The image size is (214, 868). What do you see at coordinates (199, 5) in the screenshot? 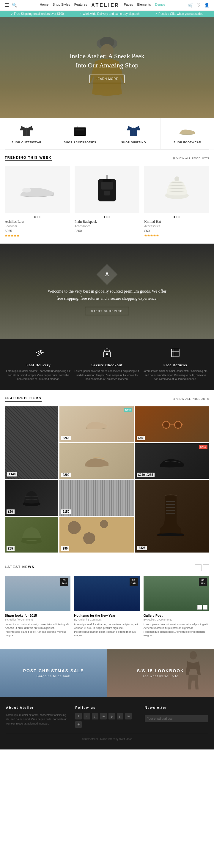
I see `wishlist-icon: ♡` at bounding box center [199, 5].